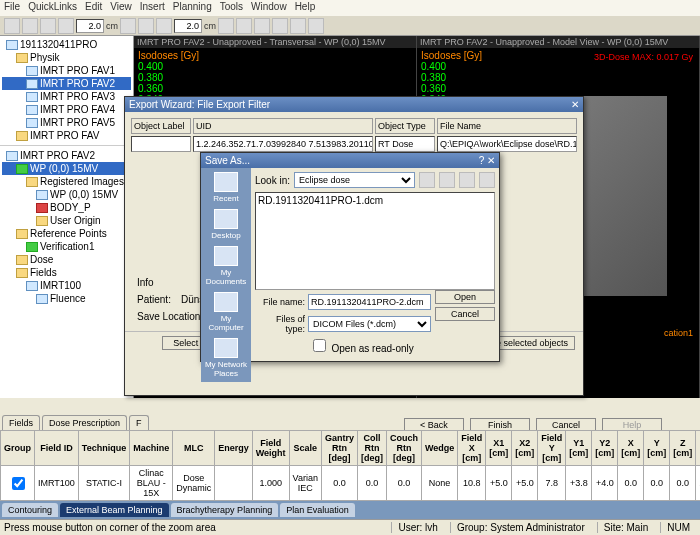 Image resolution: width=700 pixels, height=535 pixels. What do you see at coordinates (21, 422) in the screenshot?
I see `fields-tab: Fields` at bounding box center [21, 422].